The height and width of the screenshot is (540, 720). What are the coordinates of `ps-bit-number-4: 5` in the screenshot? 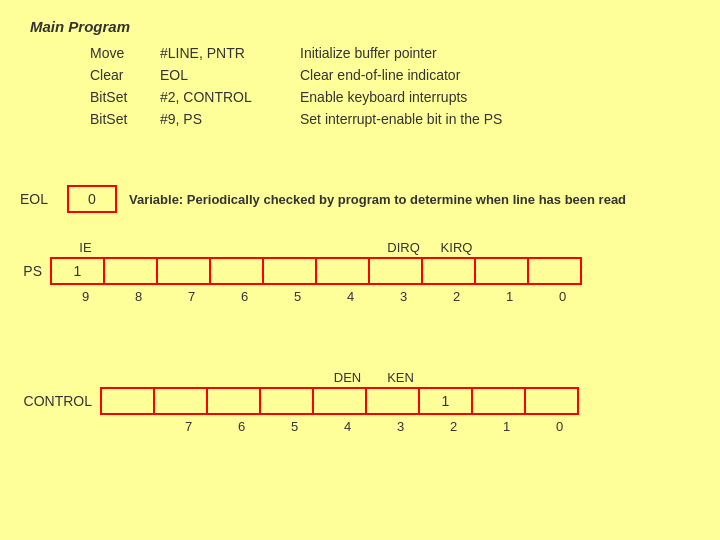 It's located at (298, 296).